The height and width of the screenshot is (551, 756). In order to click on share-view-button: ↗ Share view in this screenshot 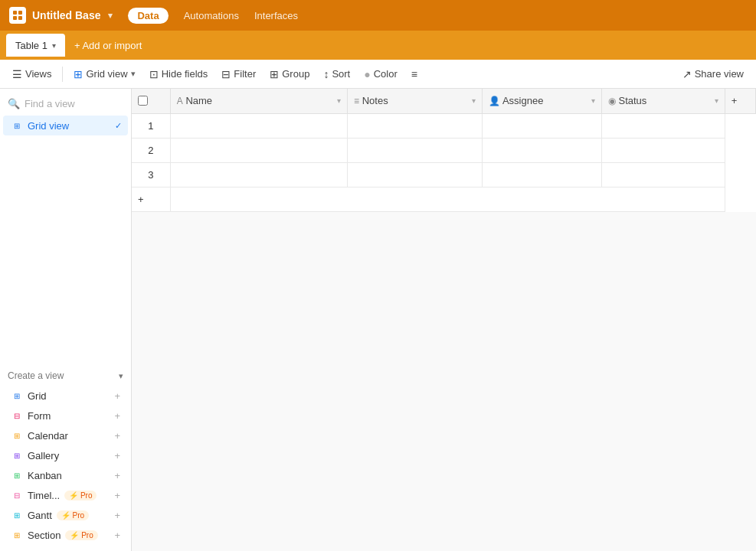, I will do `click(713, 74)`.